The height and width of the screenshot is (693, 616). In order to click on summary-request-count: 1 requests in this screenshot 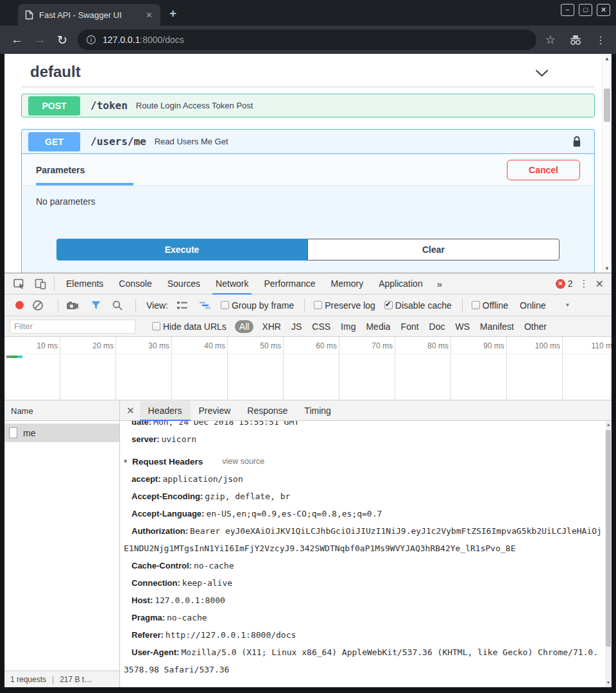, I will do `click(28, 680)`.